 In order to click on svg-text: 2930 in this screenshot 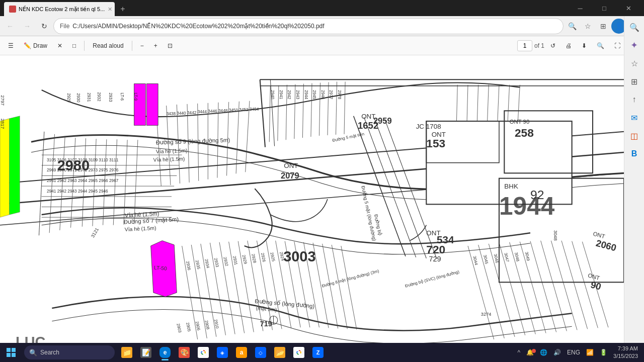, I will do `click(78, 98)`.